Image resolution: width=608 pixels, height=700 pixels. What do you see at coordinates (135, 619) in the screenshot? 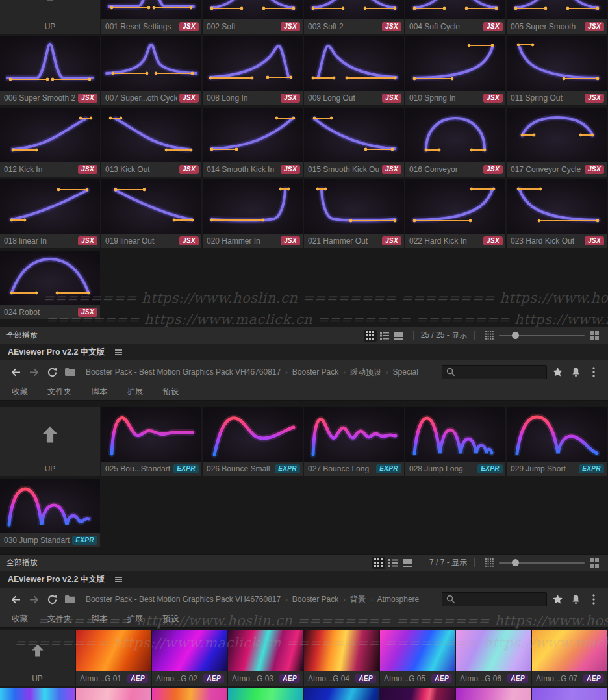
I see `tab-extensions: 扩展` at bounding box center [135, 619].